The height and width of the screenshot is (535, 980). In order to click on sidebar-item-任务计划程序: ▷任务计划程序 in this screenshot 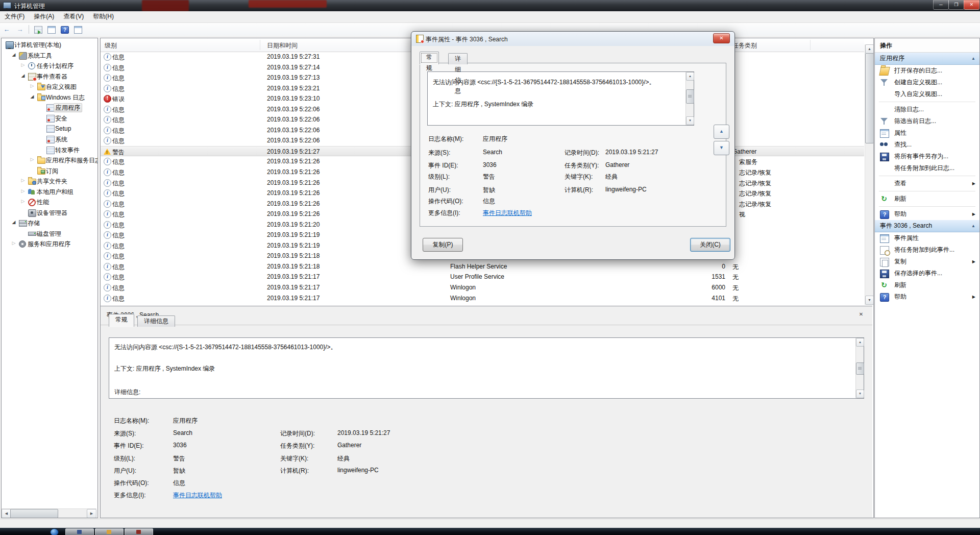, I will do `click(50, 66)`.